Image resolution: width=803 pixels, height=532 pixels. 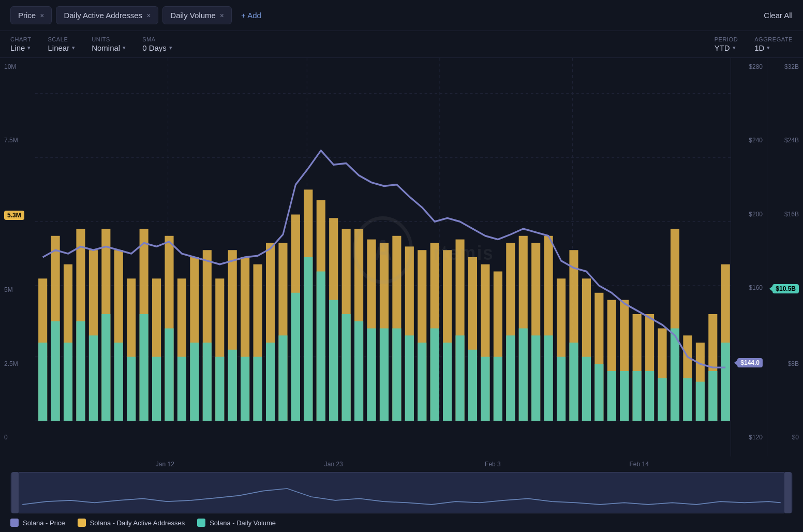 What do you see at coordinates (42, 16) in the screenshot?
I see `tab-price-close: ×` at bounding box center [42, 16].